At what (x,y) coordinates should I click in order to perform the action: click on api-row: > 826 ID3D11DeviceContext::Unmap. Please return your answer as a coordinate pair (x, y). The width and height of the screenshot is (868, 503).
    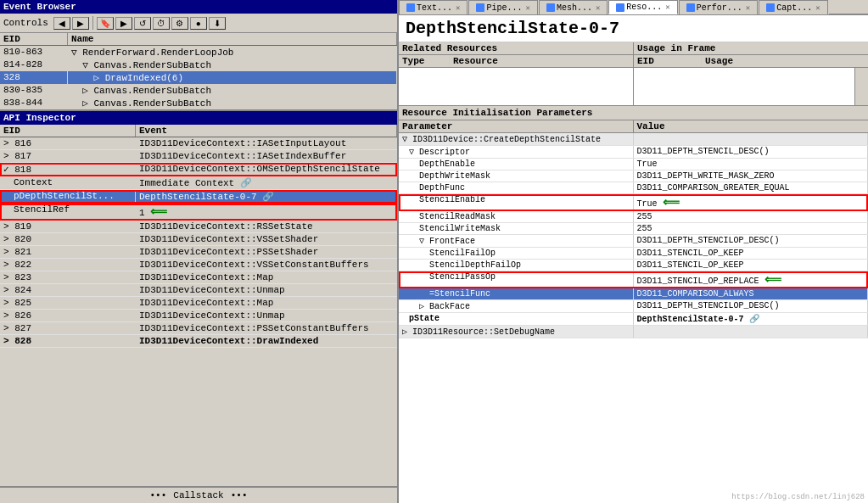
    Looking at the image, I should click on (199, 316).